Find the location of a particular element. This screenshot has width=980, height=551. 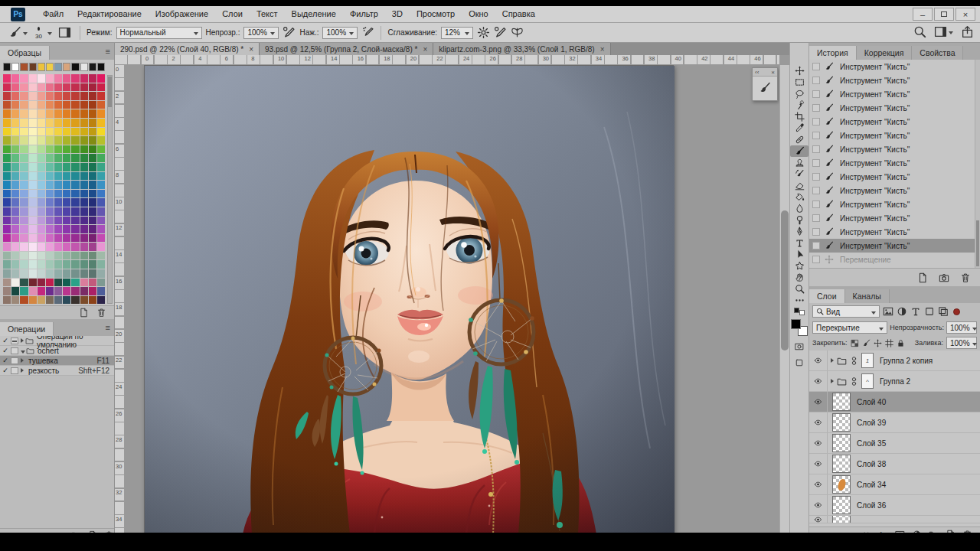

menu-item: Просмотр is located at coordinates (436, 14).